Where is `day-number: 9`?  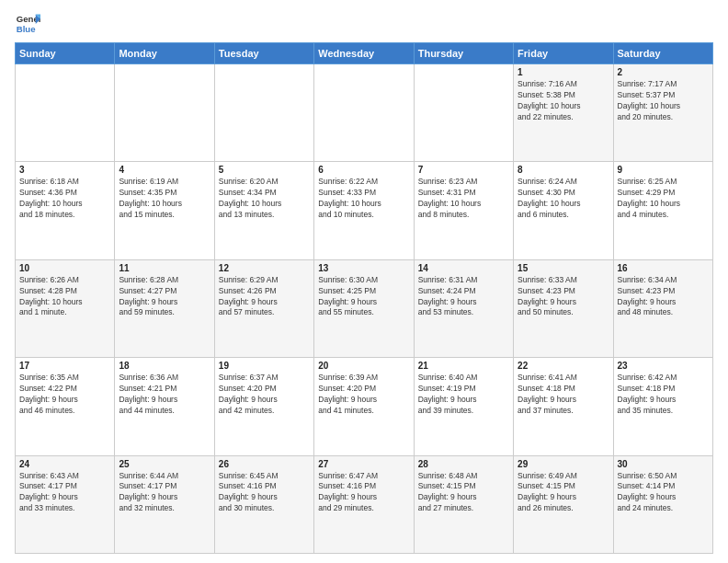 day-number: 9 is located at coordinates (664, 169).